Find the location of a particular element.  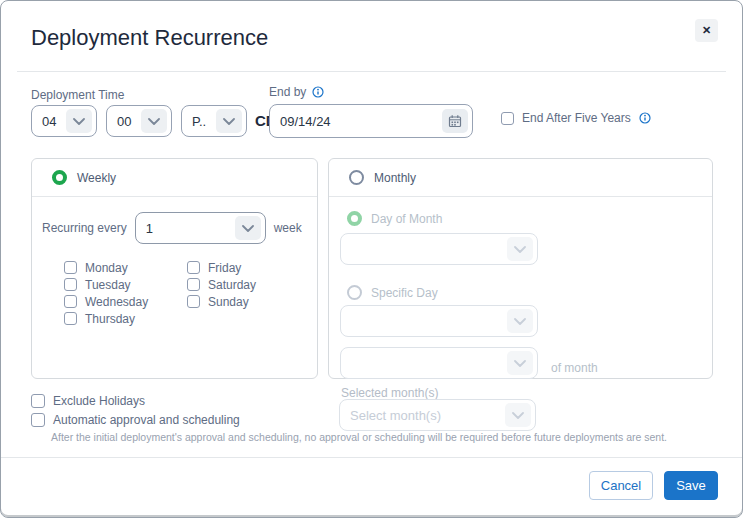

wednesday-checkbox is located at coordinates (70, 302).